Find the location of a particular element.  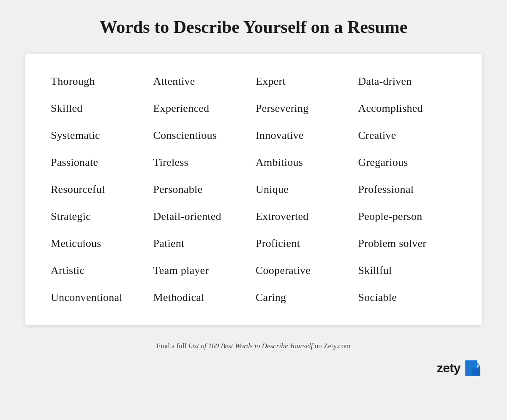

word-item: Thorough is located at coordinates (100, 81).